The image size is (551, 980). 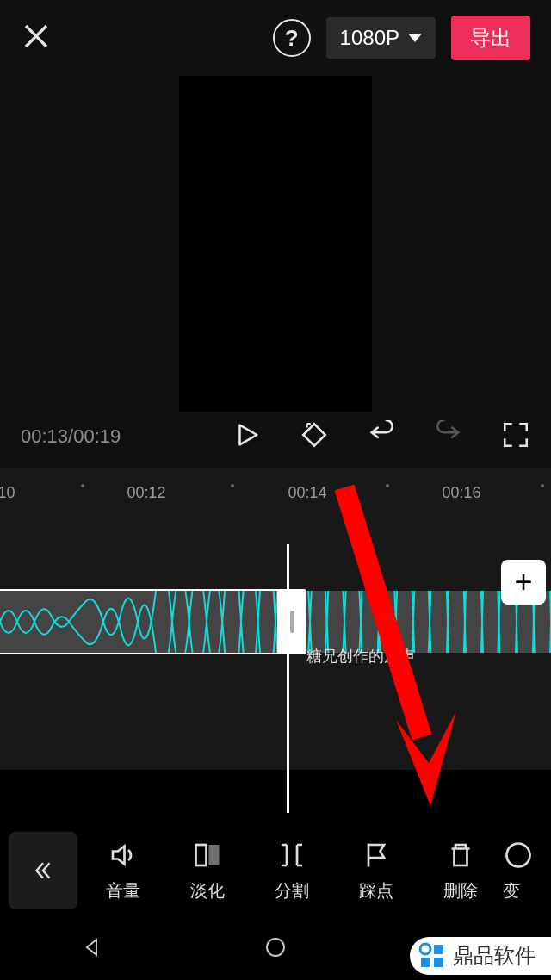 I want to click on nav-home, so click(x=276, y=949).